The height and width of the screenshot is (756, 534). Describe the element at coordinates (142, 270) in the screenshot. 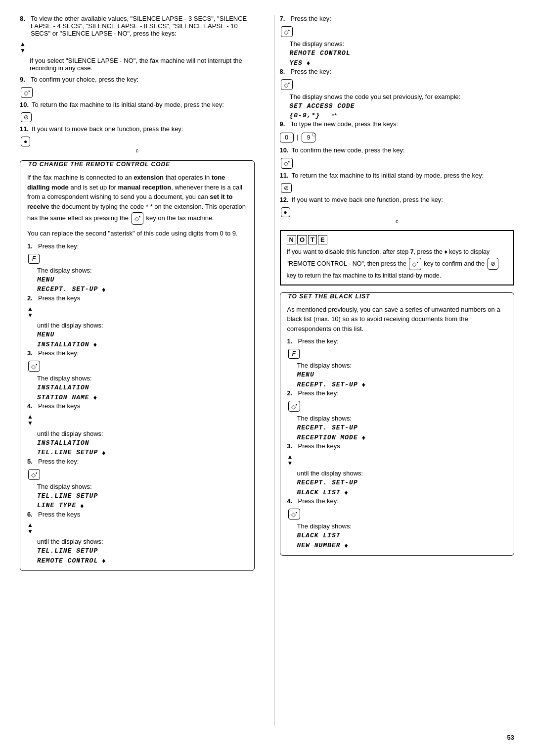

I see `remote-display-label-1: The display shows:` at that location.